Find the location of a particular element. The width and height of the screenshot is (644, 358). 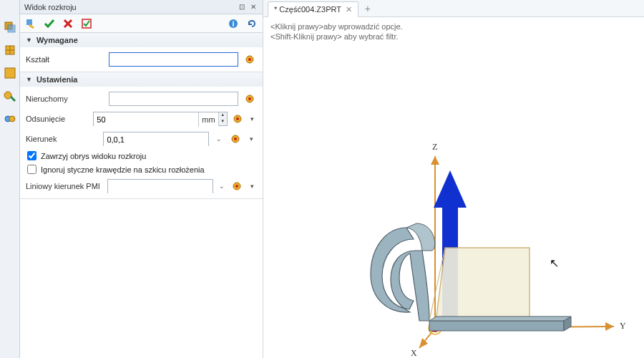

include-outline-checkbox is located at coordinates (31, 156).